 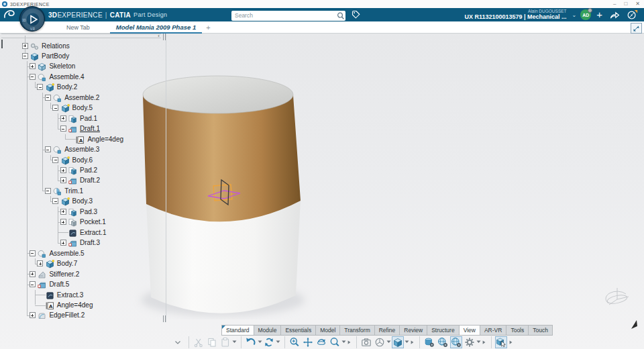 I want to click on tree-node-relations: Relations, so click(x=56, y=46).